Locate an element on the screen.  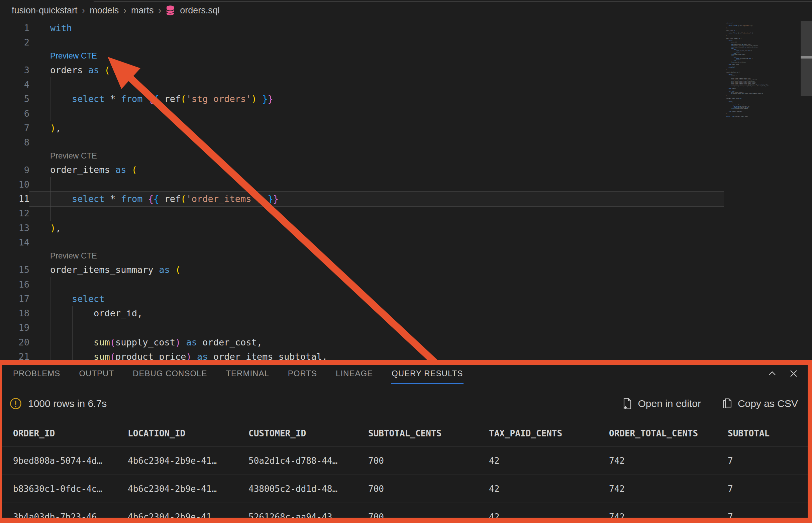
database-icon is located at coordinates (170, 10).